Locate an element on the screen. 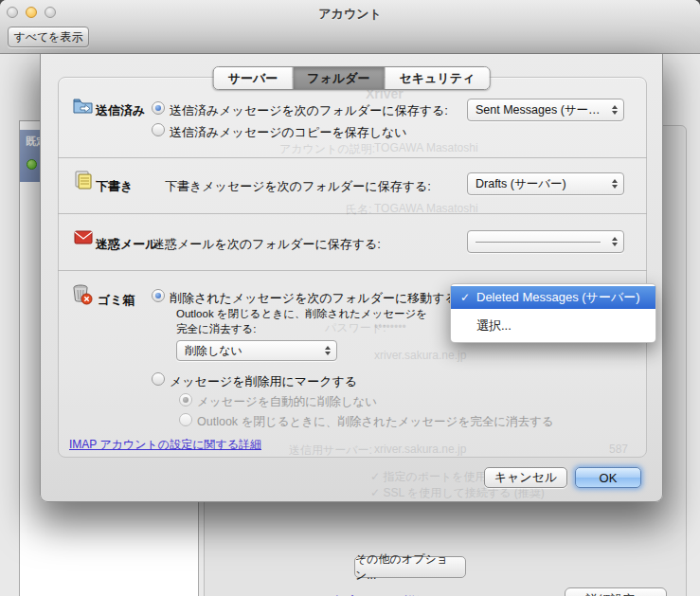  sent-folder-icon is located at coordinates (83, 106).